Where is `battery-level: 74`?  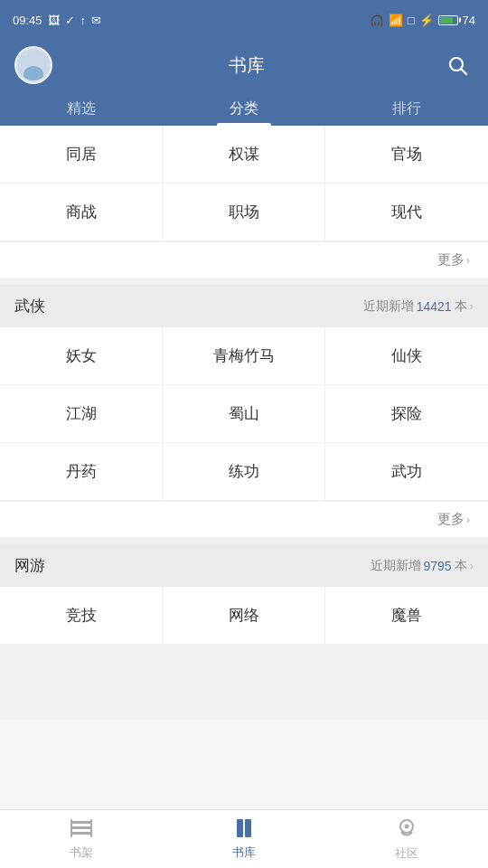 battery-level: 74 is located at coordinates (469, 20).